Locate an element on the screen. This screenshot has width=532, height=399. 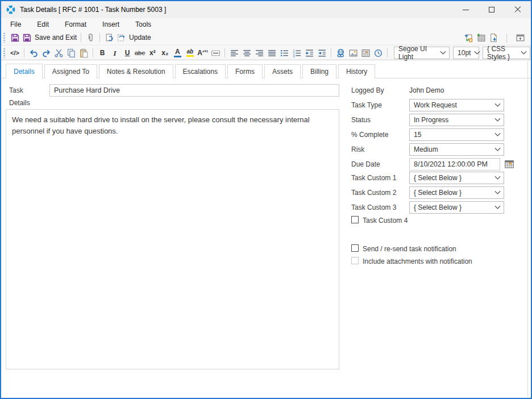
cut-icon is located at coordinates (59, 53).